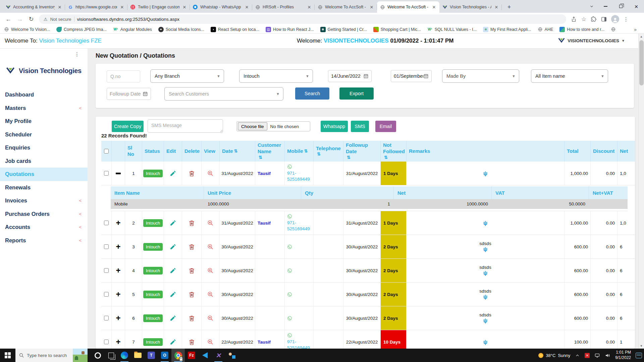 The height and width of the screenshot is (362, 644). I want to click on taskbar-filezilla-icon: Fz, so click(192, 355).